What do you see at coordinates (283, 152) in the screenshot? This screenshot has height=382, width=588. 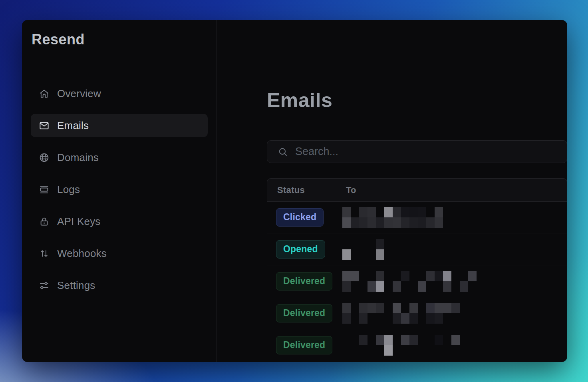 I see `search-icon` at bounding box center [283, 152].